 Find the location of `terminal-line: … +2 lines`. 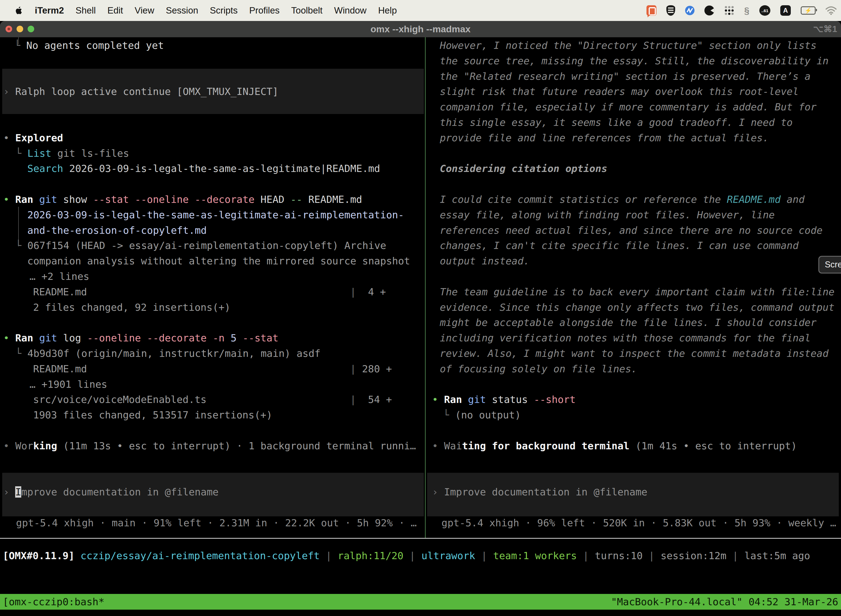

terminal-line: … +2 lines is located at coordinates (60, 277).